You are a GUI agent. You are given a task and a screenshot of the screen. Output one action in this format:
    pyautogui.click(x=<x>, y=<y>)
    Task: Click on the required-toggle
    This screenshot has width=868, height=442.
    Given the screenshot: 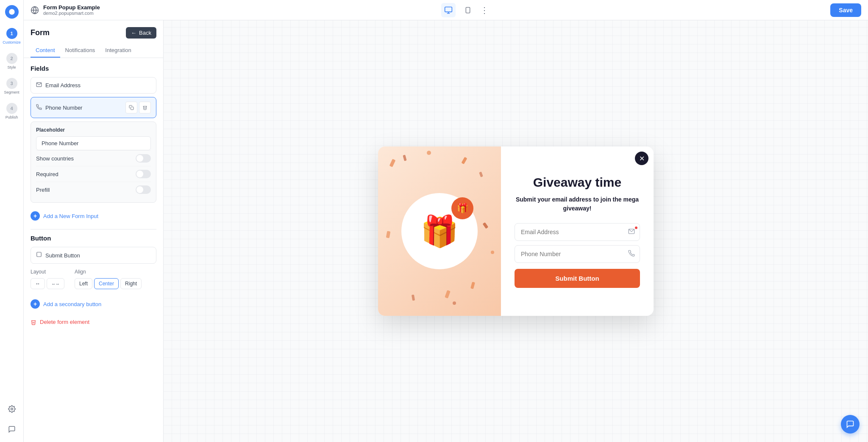 What is the action you would take?
    pyautogui.click(x=143, y=174)
    